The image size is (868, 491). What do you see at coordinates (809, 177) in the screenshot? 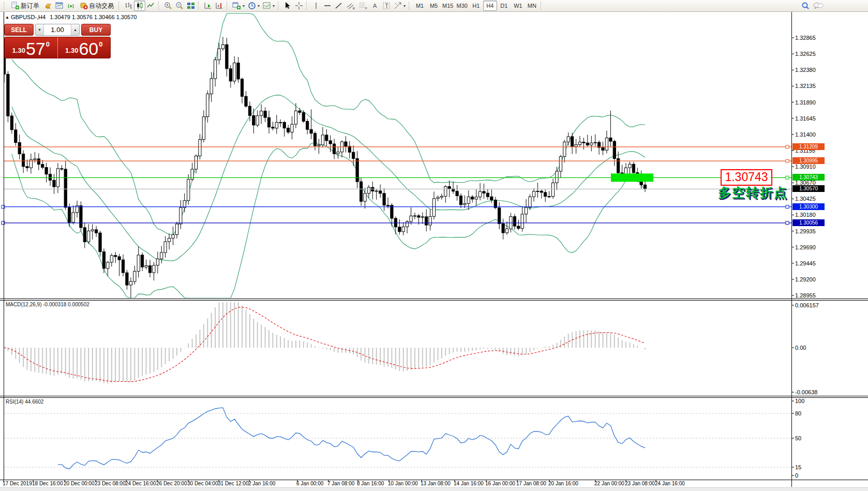
I see `price-tag-1.30743: 1.30743` at bounding box center [809, 177].